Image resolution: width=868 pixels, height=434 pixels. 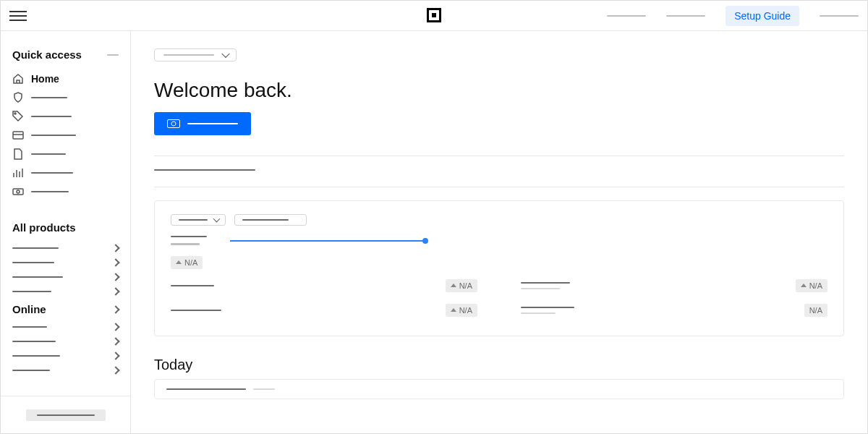 What do you see at coordinates (18, 116) in the screenshot?
I see `tag-icon` at bounding box center [18, 116].